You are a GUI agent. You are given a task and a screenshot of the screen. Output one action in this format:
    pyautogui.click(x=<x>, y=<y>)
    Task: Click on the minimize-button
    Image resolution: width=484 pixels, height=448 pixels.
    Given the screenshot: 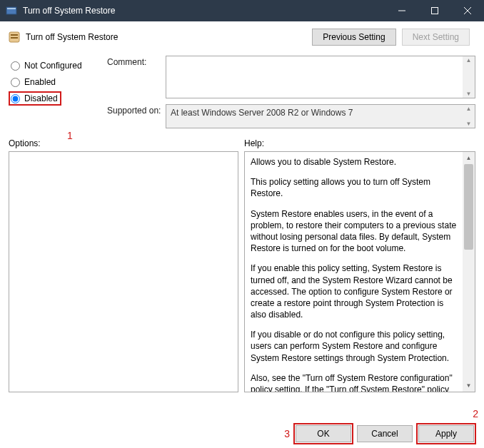 What is the action you would take?
    pyautogui.click(x=402, y=11)
    